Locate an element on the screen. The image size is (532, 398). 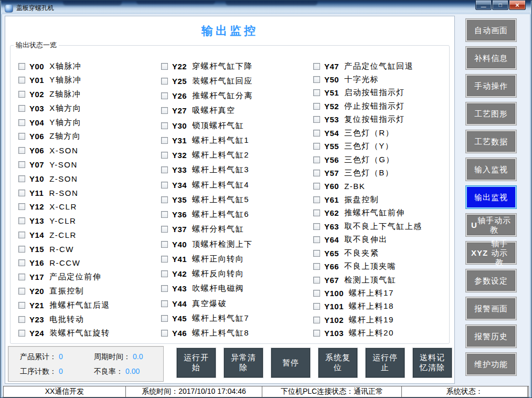
sidebar-item-12: 报警历史 is located at coordinates (491, 336).